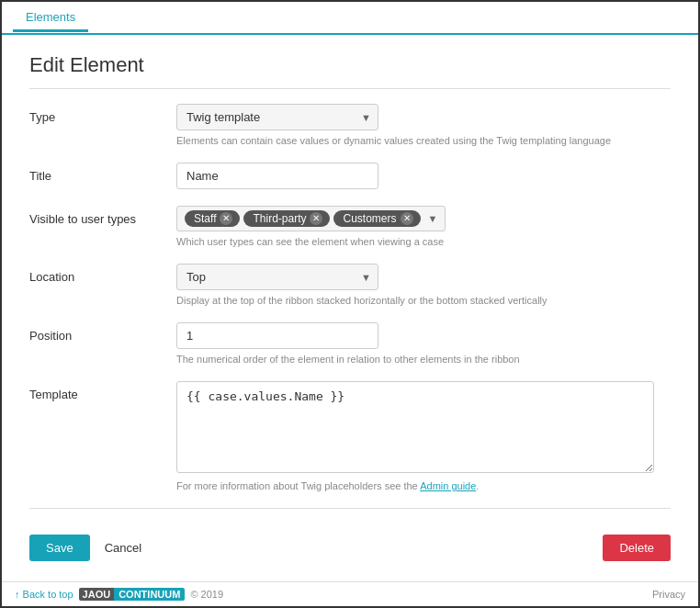 Image resolution: width=700 pixels, height=608 pixels. I want to click on type-field: Twig template ▼ Elements can contain cas…, so click(415, 125).